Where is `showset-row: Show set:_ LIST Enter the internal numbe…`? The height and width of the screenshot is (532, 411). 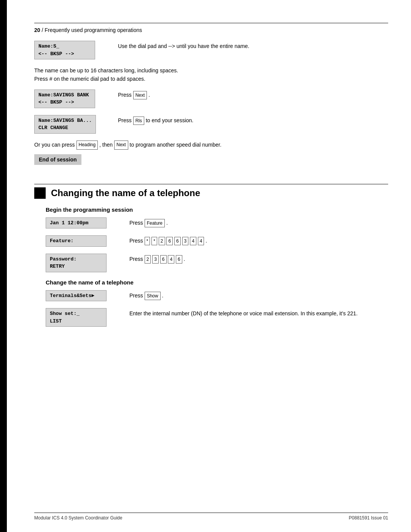 showset-row: Show set:_ LIST Enter the internal numbe… is located at coordinates (217, 318).